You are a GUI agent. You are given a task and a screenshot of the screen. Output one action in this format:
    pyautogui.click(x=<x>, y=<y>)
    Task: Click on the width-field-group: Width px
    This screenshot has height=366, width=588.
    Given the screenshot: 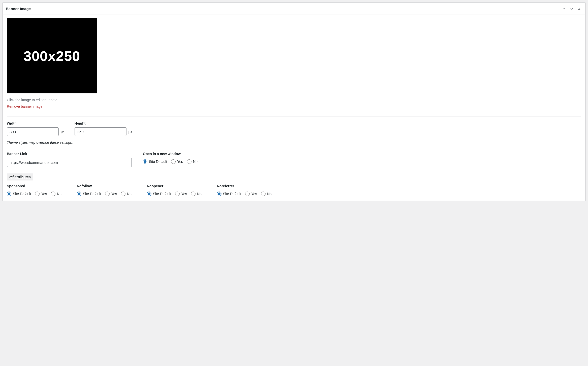 What is the action you would take?
    pyautogui.click(x=36, y=129)
    